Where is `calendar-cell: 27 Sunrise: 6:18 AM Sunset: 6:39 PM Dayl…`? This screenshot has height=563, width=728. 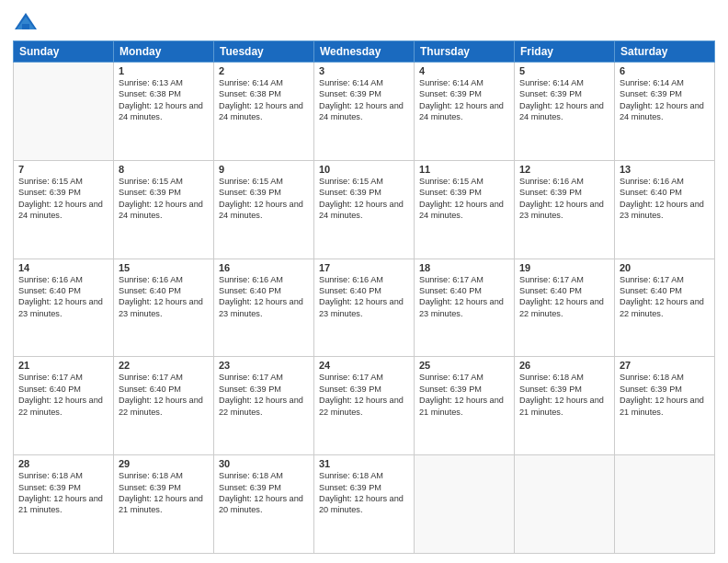 calendar-cell: 27 Sunrise: 6:18 AM Sunset: 6:39 PM Dayl… is located at coordinates (665, 407).